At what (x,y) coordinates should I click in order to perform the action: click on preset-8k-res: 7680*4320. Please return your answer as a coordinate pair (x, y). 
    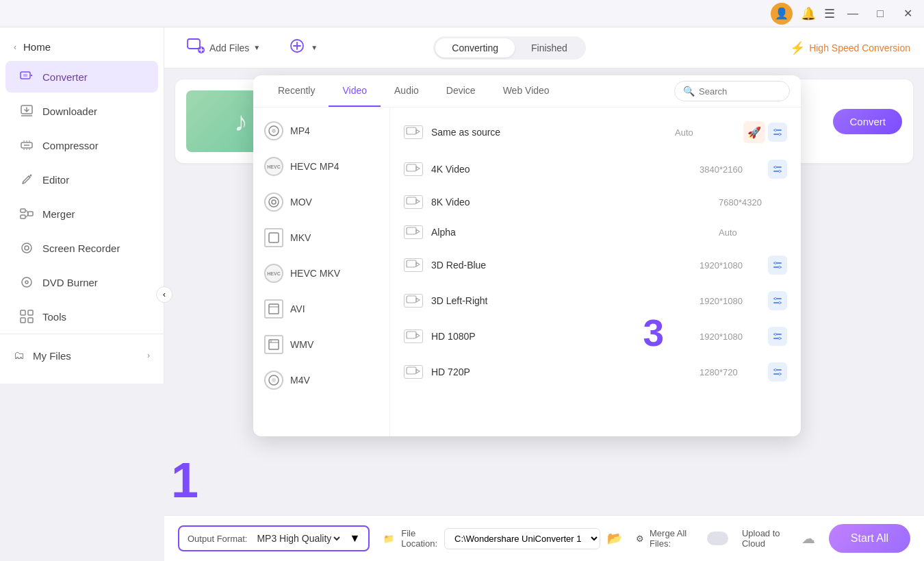
    Looking at the image, I should click on (753, 203).